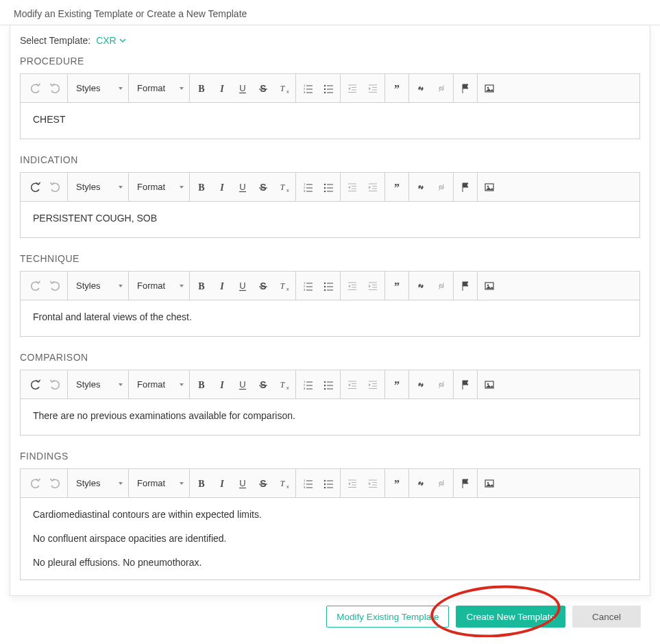 This screenshot has width=660, height=644. I want to click on create-new-template-button: Create New Template, so click(511, 617).